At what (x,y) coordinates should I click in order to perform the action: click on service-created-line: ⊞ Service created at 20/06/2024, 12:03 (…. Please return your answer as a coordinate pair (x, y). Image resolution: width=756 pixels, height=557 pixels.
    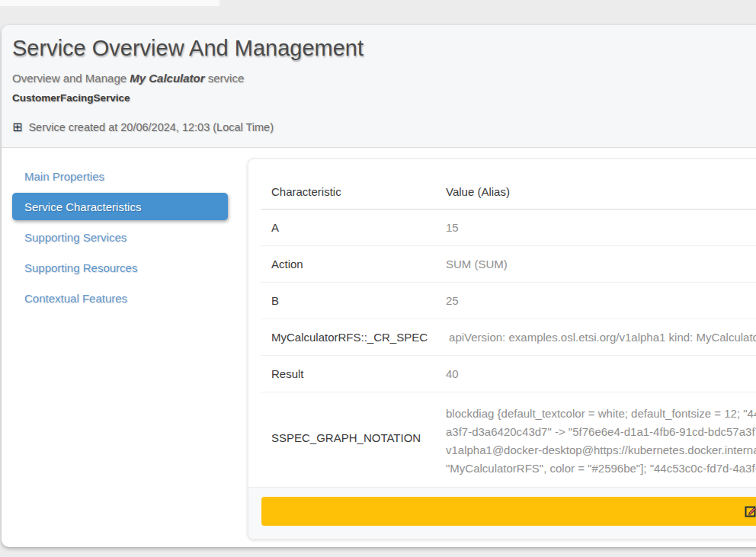
    Looking at the image, I should click on (143, 127).